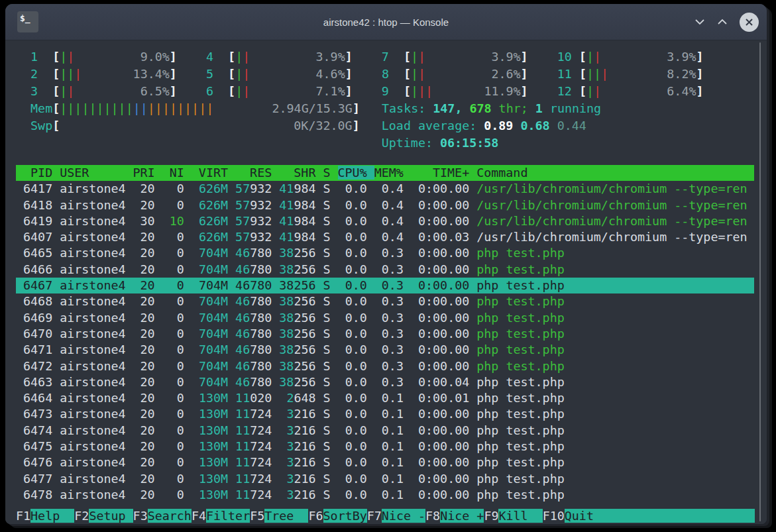  I want to click on fkey-f4-filter: F4Filter, so click(221, 515).